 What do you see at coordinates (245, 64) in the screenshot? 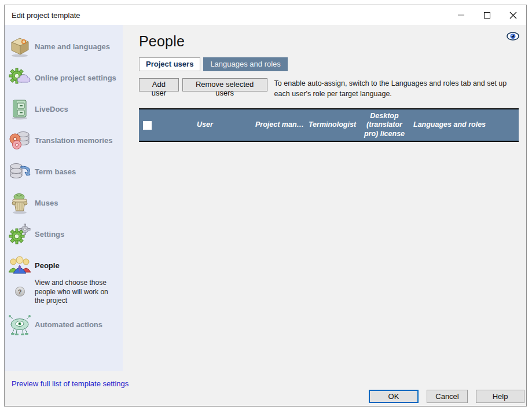
I see `tab-languages-and-roles: Languages and roles` at bounding box center [245, 64].